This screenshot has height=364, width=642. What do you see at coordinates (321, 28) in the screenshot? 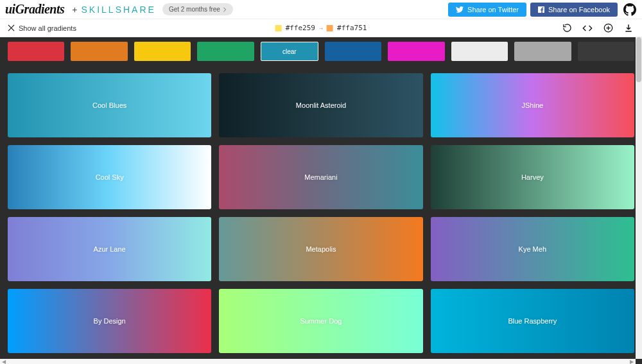
I see `toolbar: Show all gradients #ffe259 → #ffa751` at bounding box center [321, 28].